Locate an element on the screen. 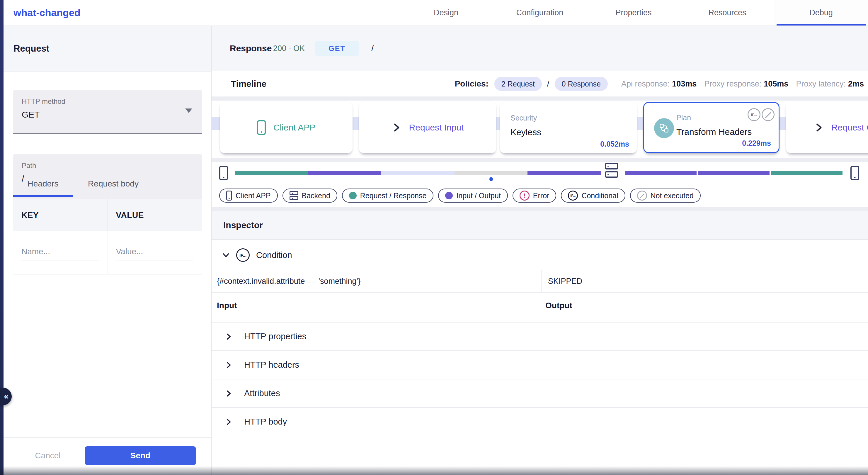 This screenshot has width=868, height=475. card-request-output: Request Output is located at coordinates (827, 127).